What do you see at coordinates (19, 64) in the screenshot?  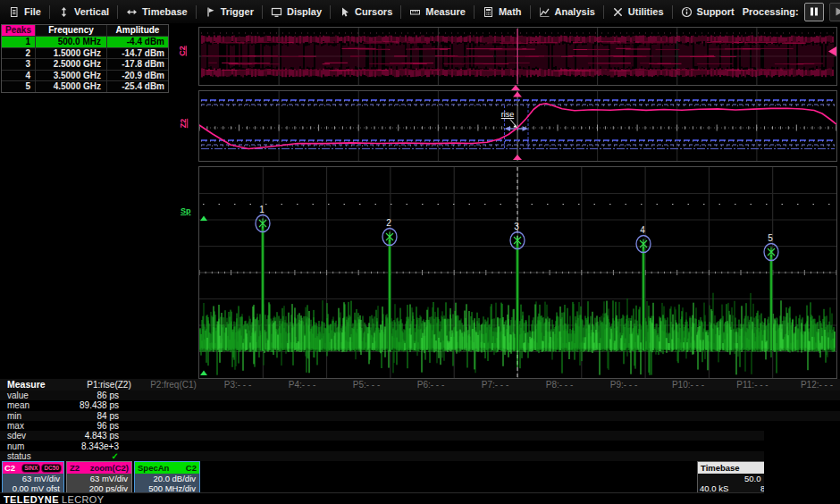 I see `peak-number: 3` at bounding box center [19, 64].